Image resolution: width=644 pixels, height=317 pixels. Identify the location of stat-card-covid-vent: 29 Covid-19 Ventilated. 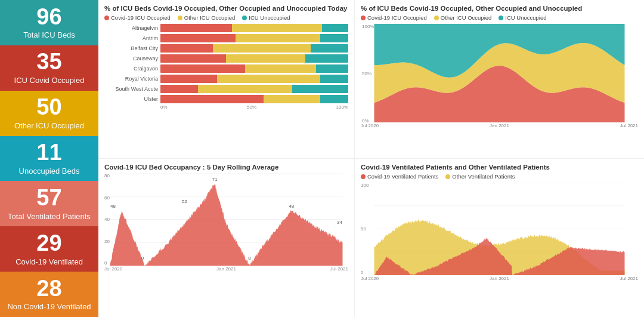
(49, 249).